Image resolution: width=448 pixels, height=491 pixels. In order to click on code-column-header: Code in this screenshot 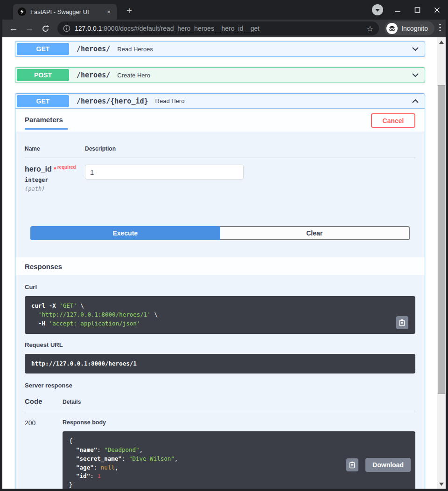, I will do `click(44, 401)`.